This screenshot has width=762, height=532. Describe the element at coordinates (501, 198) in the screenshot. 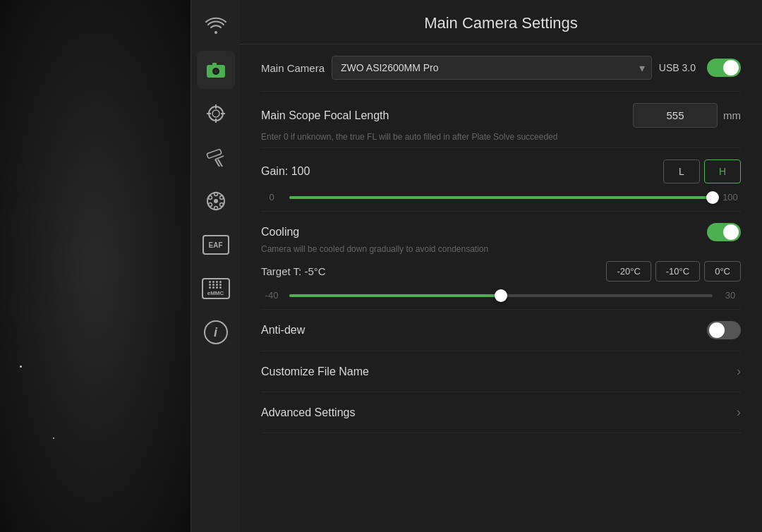

I see `gain-slider-fill` at that location.